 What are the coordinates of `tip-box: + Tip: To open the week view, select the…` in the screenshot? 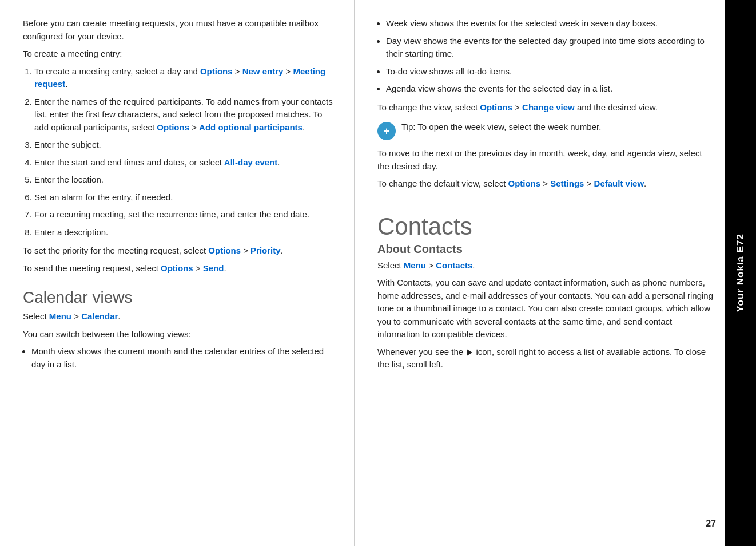 It's located at (547, 130).